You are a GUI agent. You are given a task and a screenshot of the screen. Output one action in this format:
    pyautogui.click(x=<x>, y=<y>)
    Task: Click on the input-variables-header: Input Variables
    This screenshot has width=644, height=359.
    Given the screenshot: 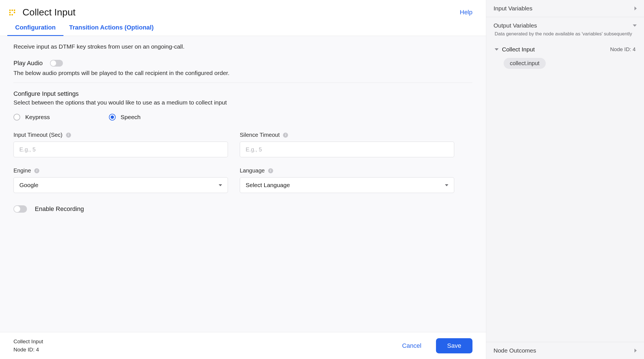 What is the action you would take?
    pyautogui.click(x=565, y=8)
    